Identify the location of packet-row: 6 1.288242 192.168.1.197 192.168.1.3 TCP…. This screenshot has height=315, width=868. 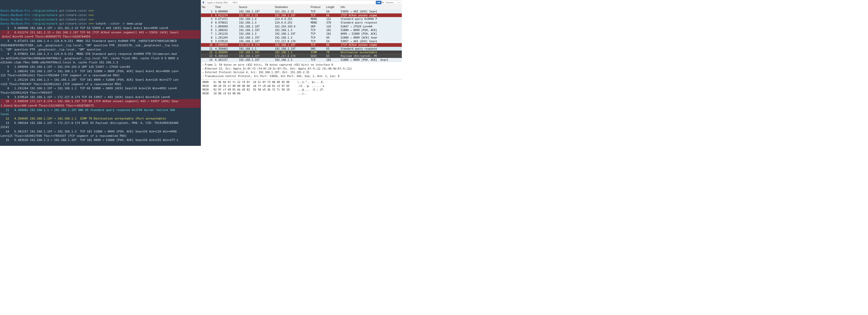
(301, 30).